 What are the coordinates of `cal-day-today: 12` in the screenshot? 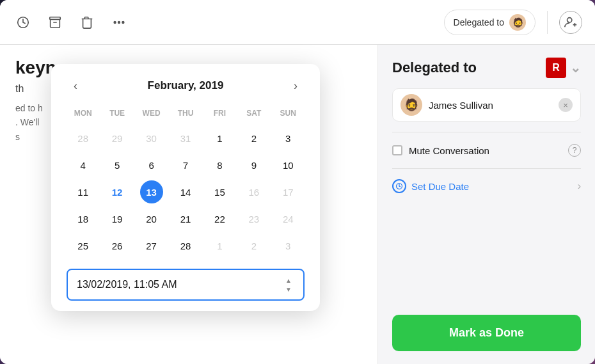 It's located at (117, 192).